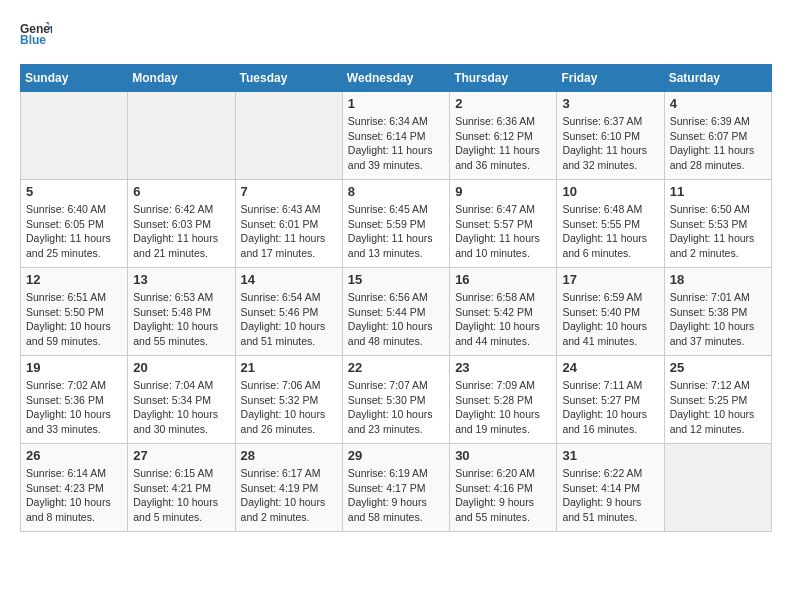  What do you see at coordinates (74, 232) in the screenshot?
I see `day-info: Sunrise: 6:40 AMSunset: 6:05 PMDaylight:…` at bounding box center [74, 232].